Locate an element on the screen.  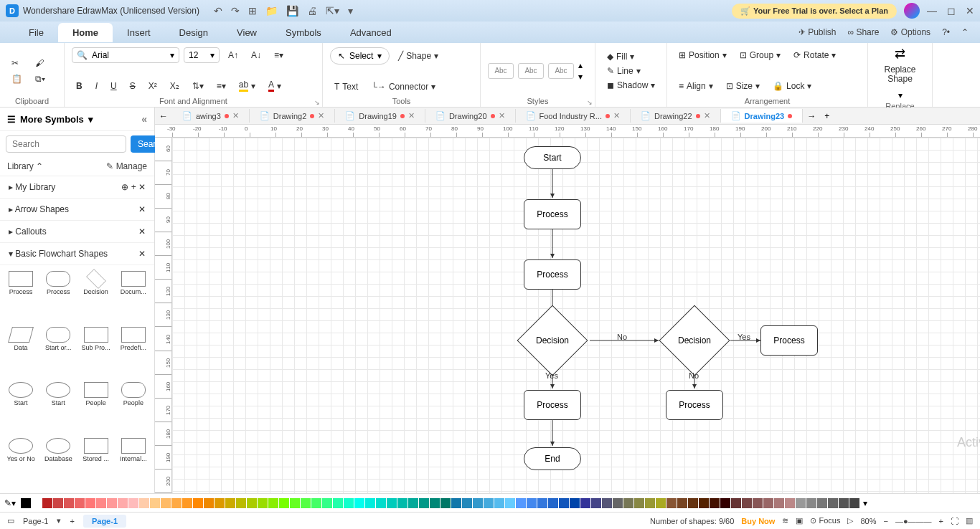
fc-process-right: Process is located at coordinates (789, 340).